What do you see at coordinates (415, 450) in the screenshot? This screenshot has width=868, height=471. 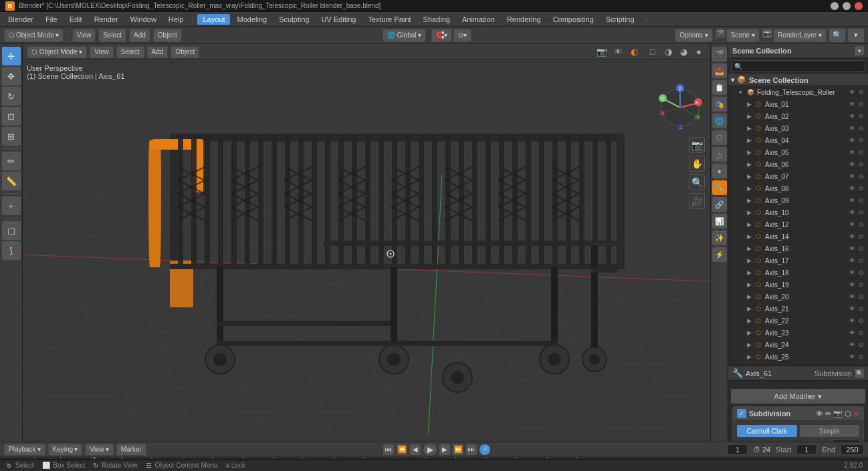 I see `prev-frame-btn: ◀` at bounding box center [415, 450].